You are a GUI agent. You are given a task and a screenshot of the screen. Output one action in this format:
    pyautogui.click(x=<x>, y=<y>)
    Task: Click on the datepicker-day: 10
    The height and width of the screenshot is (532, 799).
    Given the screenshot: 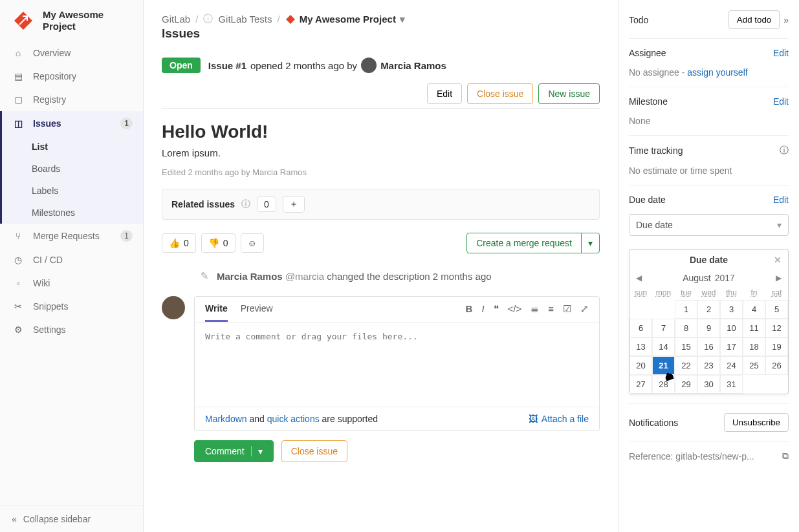 What is the action you would take?
    pyautogui.click(x=731, y=328)
    